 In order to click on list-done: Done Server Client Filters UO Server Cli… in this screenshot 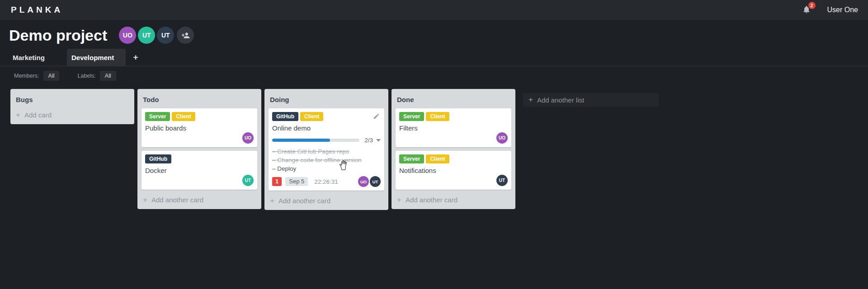, I will do `click(453, 149)`.